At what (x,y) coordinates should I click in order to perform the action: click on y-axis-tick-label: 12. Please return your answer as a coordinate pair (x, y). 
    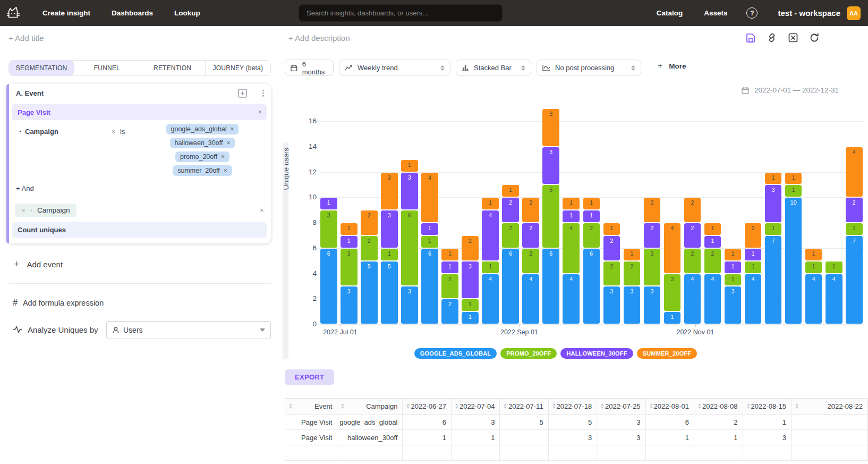
    Looking at the image, I should click on (306, 172).